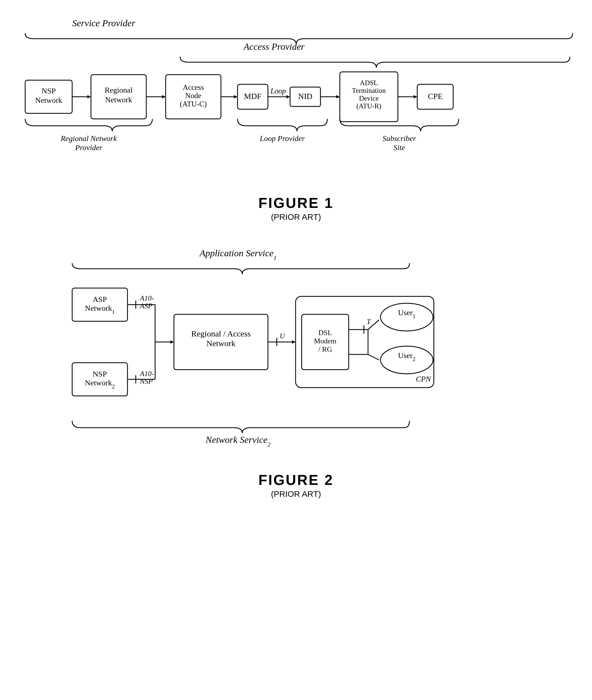  What do you see at coordinates (89, 138) in the screenshot?
I see `svg-text: Regional Network` at bounding box center [89, 138].